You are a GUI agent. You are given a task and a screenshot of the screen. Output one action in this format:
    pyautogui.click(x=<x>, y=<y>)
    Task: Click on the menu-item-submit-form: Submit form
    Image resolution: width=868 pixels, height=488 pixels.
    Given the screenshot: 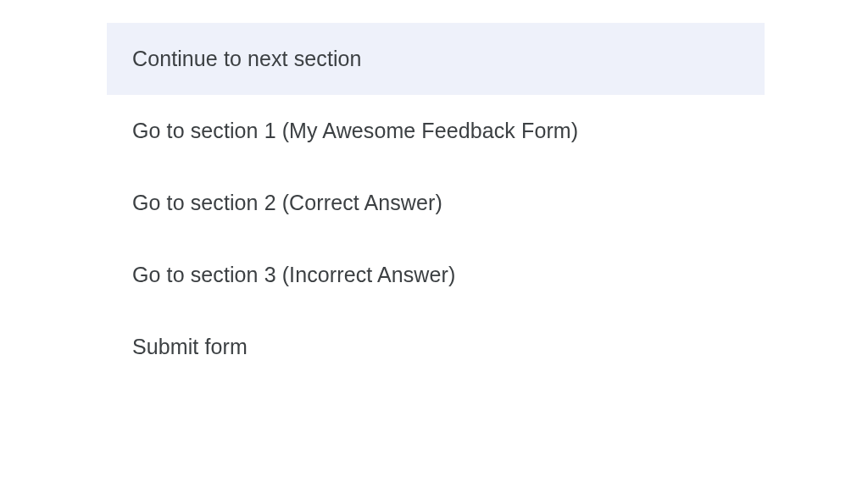 What is the action you would take?
    pyautogui.click(x=436, y=347)
    